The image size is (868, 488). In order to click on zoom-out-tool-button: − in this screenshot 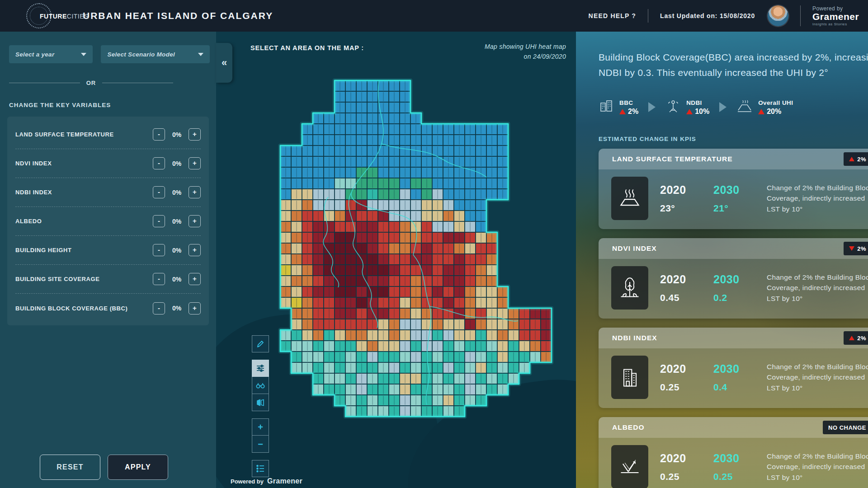, I will do `click(260, 444)`.